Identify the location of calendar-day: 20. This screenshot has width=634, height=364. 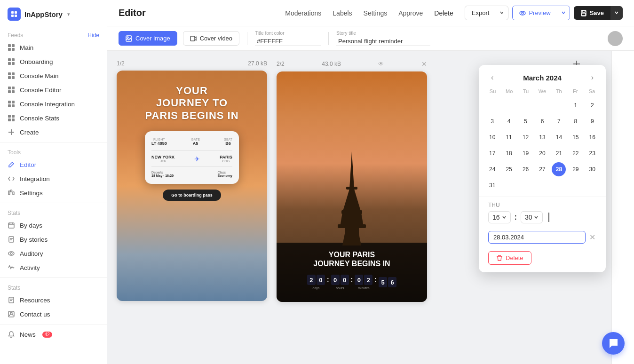
(542, 153).